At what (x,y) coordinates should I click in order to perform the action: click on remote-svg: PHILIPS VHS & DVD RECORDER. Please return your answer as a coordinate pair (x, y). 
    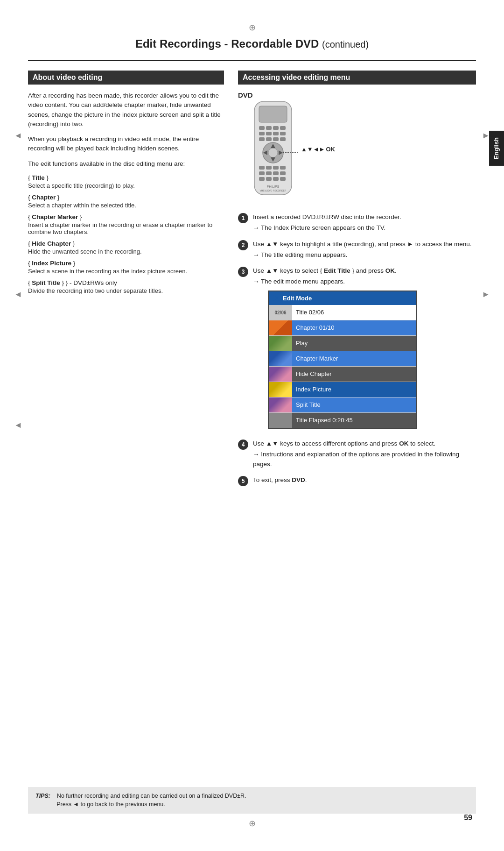
    Looking at the image, I should click on (273, 150).